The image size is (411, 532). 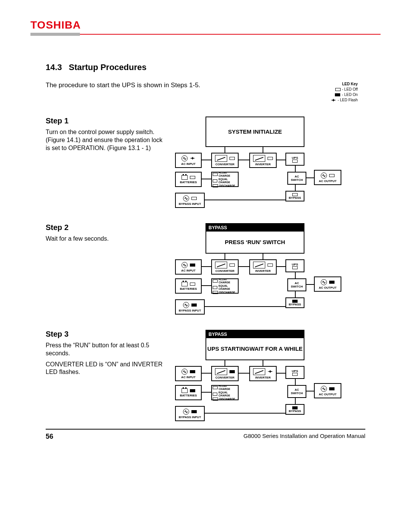 I want to click on page-number: 56, so click(x=49, y=436).